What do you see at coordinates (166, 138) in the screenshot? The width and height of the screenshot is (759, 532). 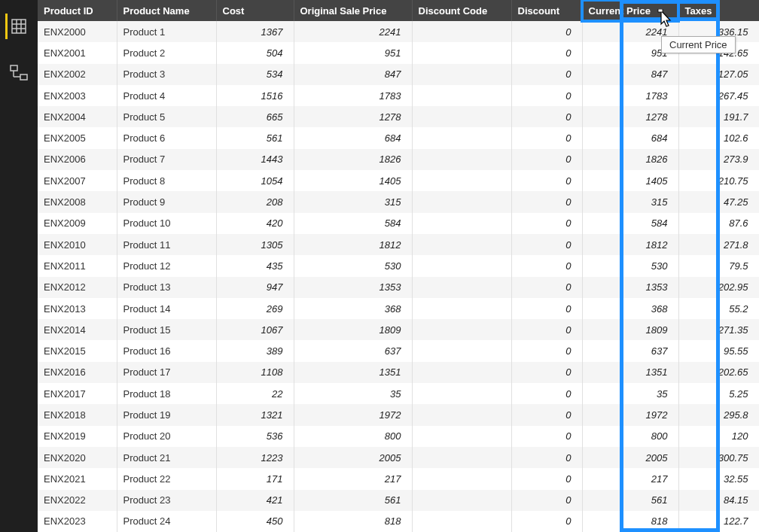 I see `cell-product-name: Product 6` at bounding box center [166, 138].